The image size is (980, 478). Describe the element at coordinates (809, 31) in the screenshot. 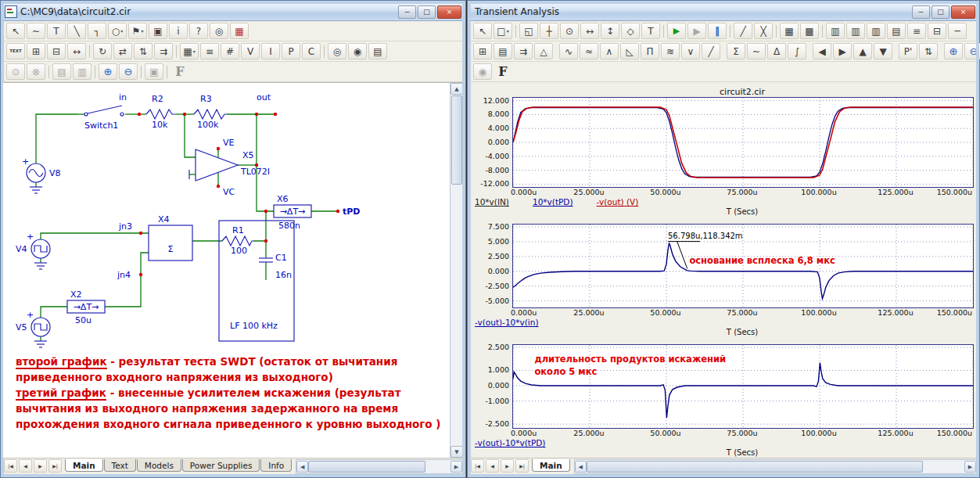

I see `multi-plot-icon: ▩` at that location.